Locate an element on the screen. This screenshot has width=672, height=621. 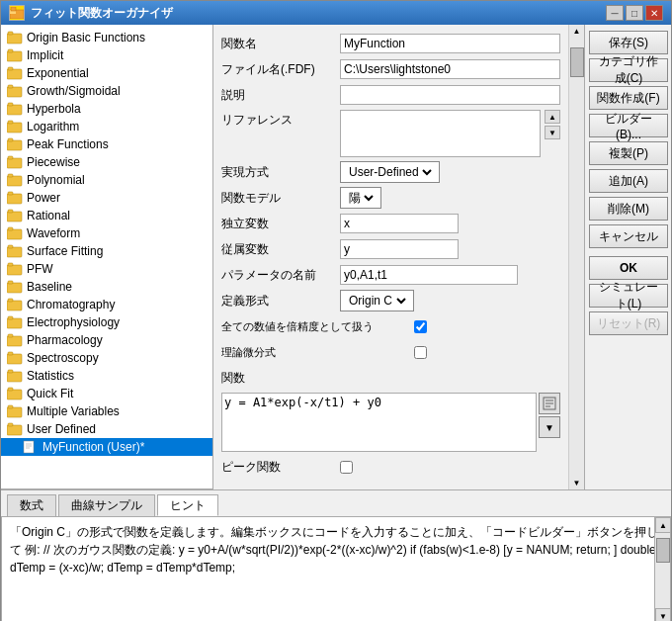
bottom-scrollbar: ▲ ▼ is located at coordinates (662, 570).